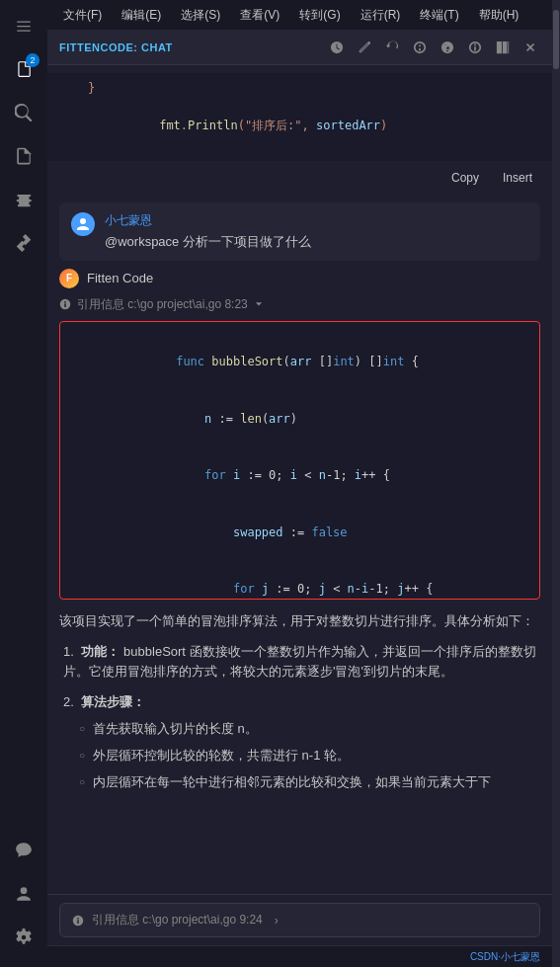  I want to click on code-line-4: swapped := false, so click(300, 532).